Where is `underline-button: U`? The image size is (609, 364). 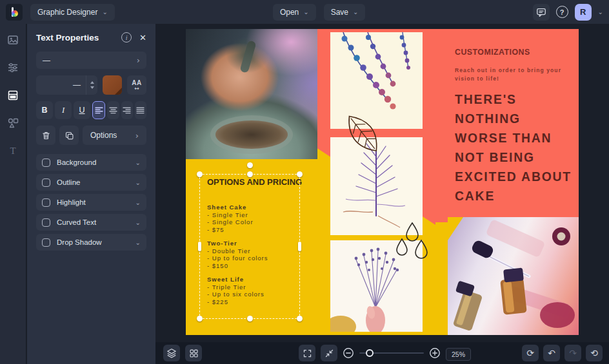 underline-button: U is located at coordinates (82, 110).